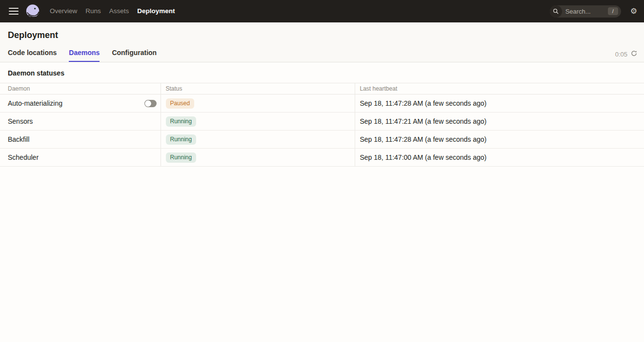  I want to click on gear-icon: ⚙, so click(634, 11).